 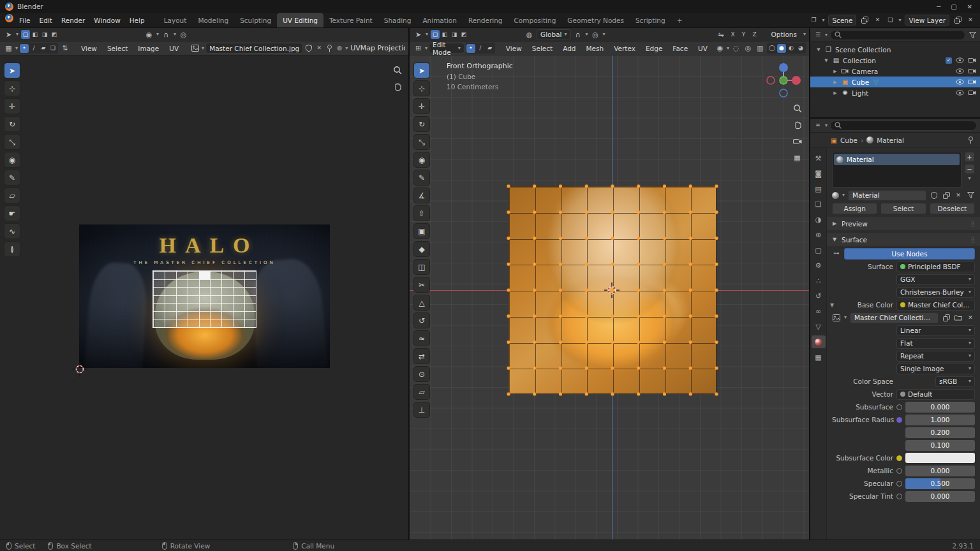 What do you see at coordinates (939, 6) in the screenshot?
I see `minimize-button: ─` at bounding box center [939, 6].